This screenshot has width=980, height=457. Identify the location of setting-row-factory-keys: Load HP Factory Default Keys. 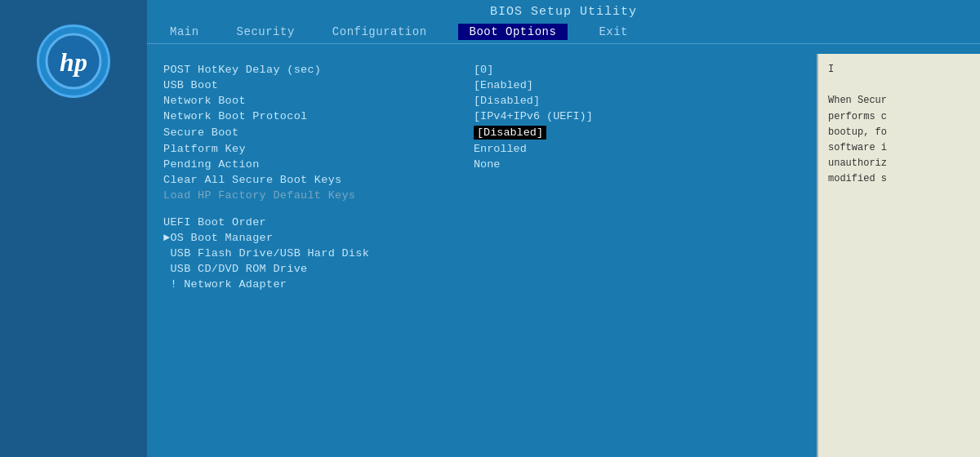
(482, 196).